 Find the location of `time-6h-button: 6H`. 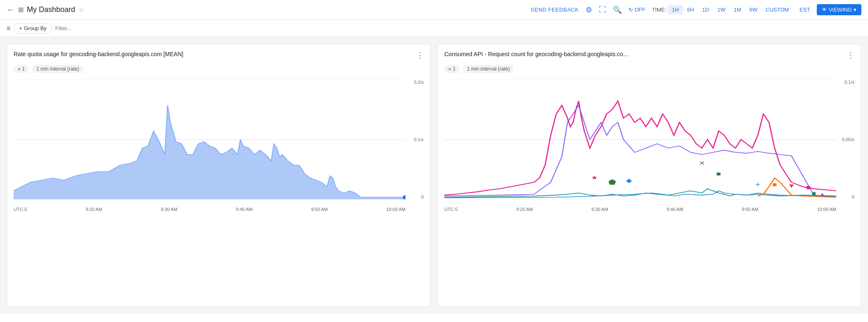

time-6h-button: 6H is located at coordinates (690, 10).